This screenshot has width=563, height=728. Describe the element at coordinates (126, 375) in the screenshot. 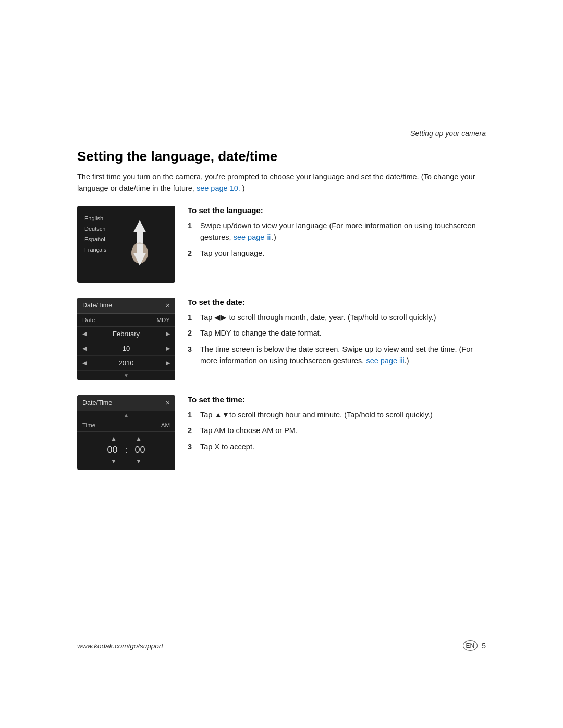

I see `dt-scroll-down-icon` at that location.